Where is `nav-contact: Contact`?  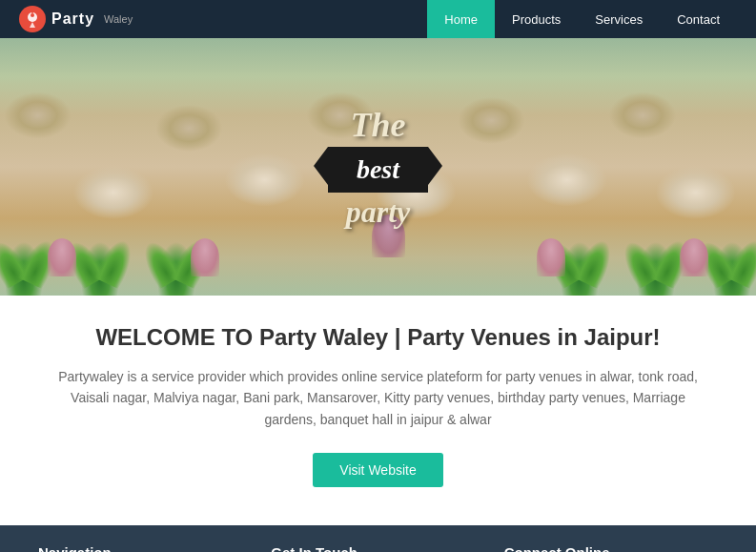 nav-contact: Contact is located at coordinates (698, 19).